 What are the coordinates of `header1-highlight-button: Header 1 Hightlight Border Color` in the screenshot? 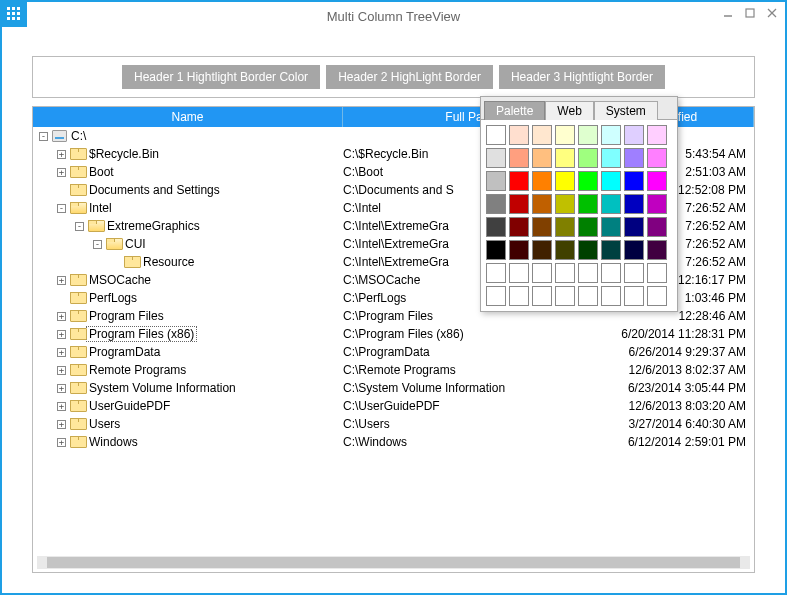 It's located at (221, 77).